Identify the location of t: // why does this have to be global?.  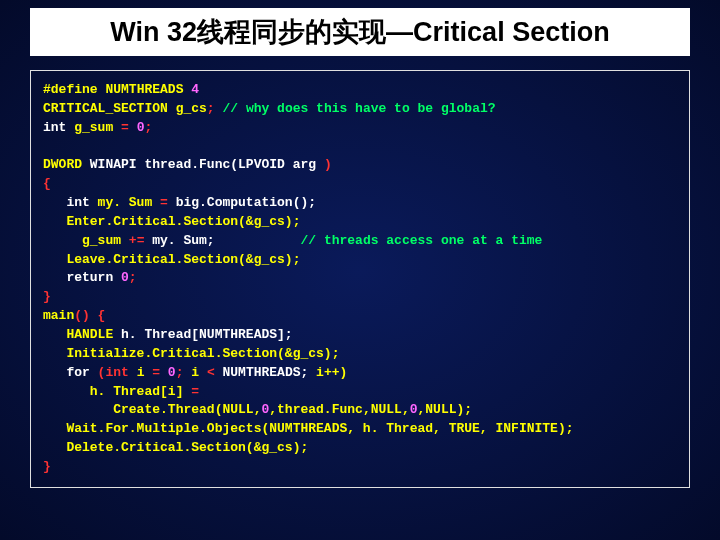
(358, 108).